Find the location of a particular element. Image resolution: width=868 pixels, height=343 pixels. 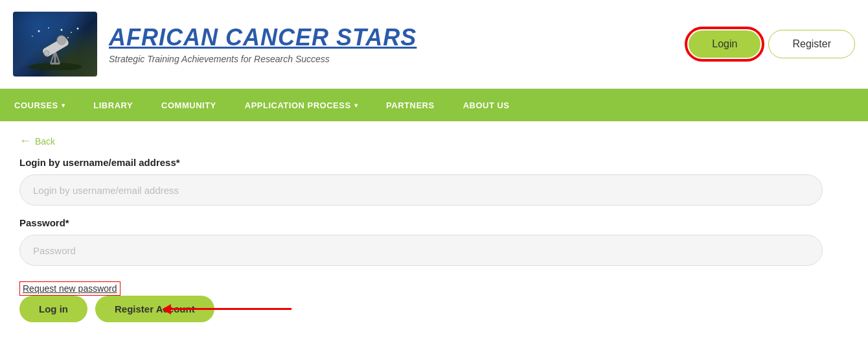

site-title: AFRICAN CANCER STARS is located at coordinates (263, 38).